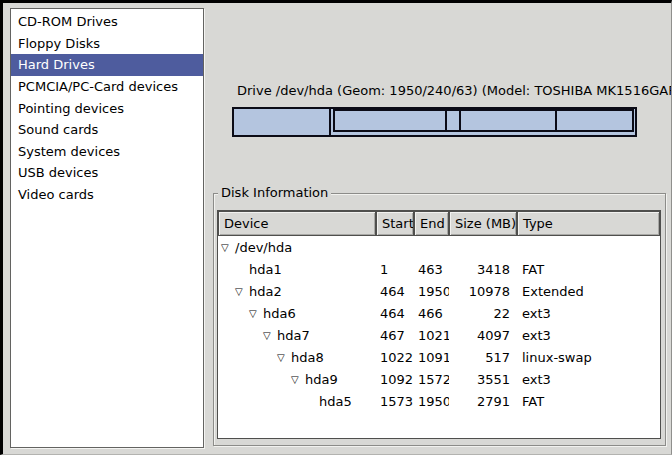  What do you see at coordinates (330, 122) in the screenshot?
I see `partition-divider-hda1` at bounding box center [330, 122].